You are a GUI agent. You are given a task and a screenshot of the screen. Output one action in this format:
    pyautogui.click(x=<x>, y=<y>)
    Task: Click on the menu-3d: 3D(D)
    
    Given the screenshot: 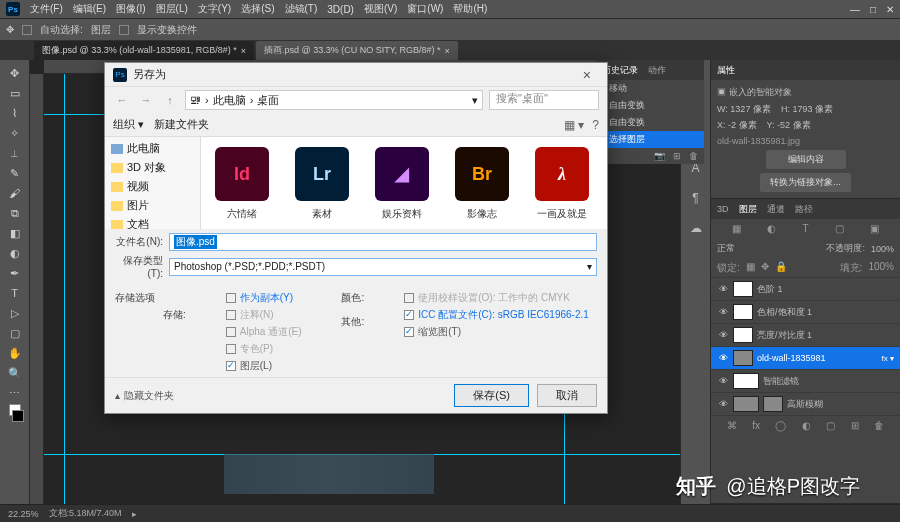 What is the action you would take?
    pyautogui.click(x=340, y=10)
    